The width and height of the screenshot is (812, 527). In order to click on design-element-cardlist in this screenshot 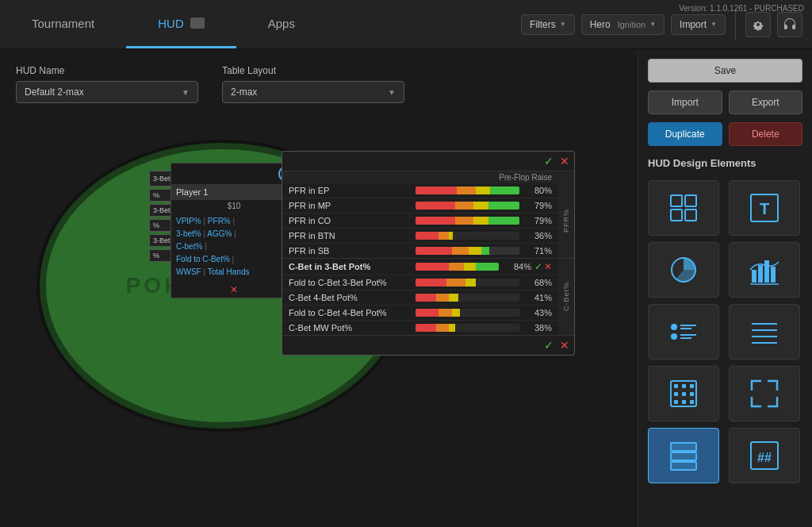, I will do `click(684, 332)`.